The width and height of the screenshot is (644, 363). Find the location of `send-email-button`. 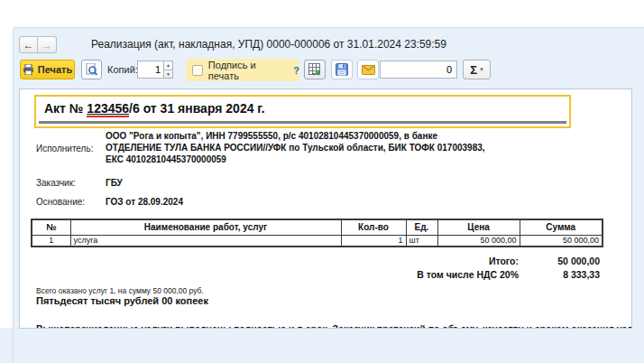

send-email-button is located at coordinates (368, 70).